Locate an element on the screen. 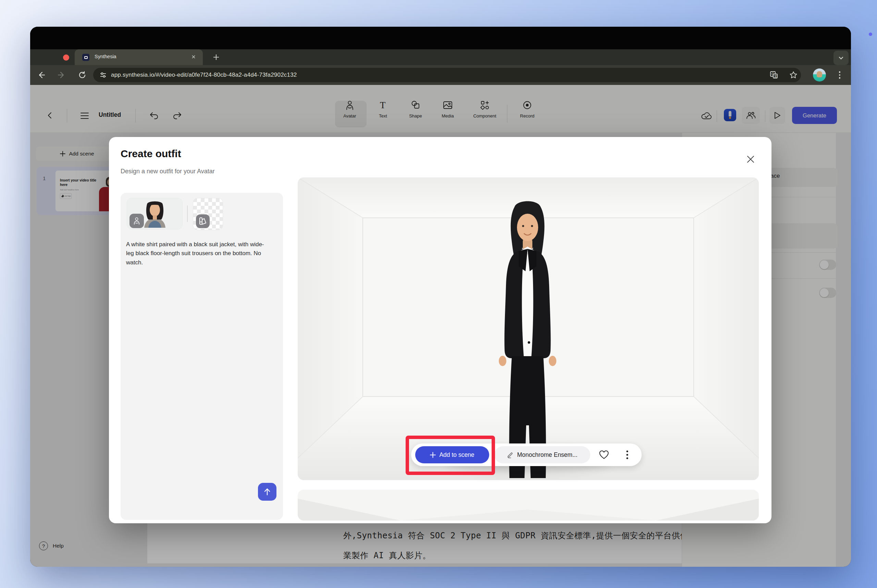  avatar-figure is located at coordinates (527, 340).